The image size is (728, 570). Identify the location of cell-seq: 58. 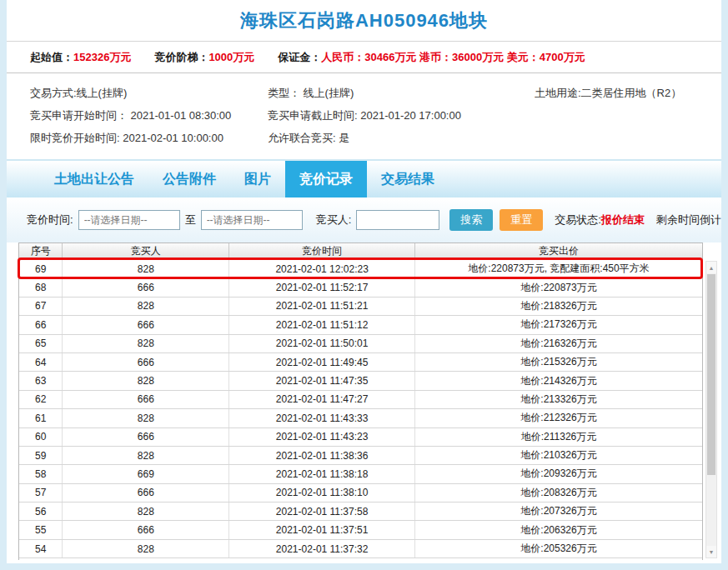
(41, 473).